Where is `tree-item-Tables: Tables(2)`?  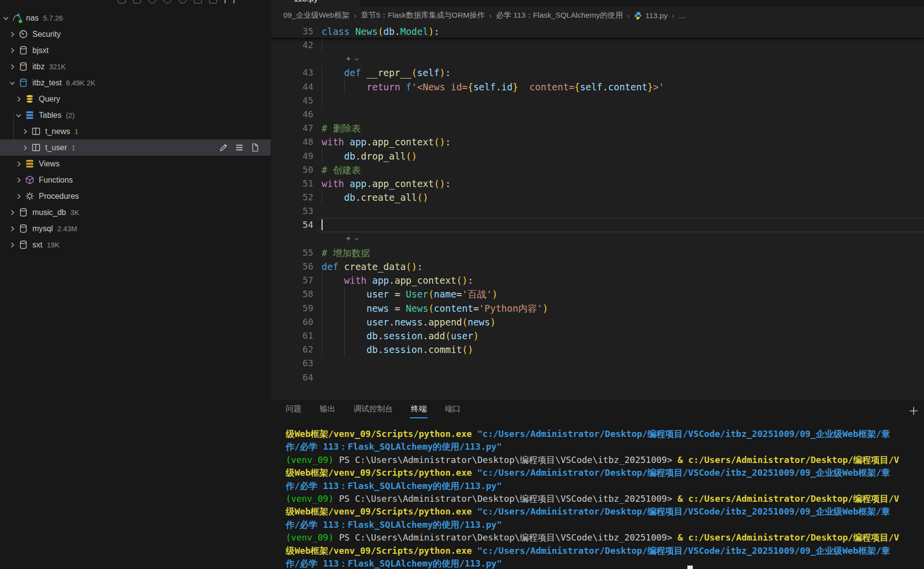 tree-item-Tables: Tables(2) is located at coordinates (136, 115).